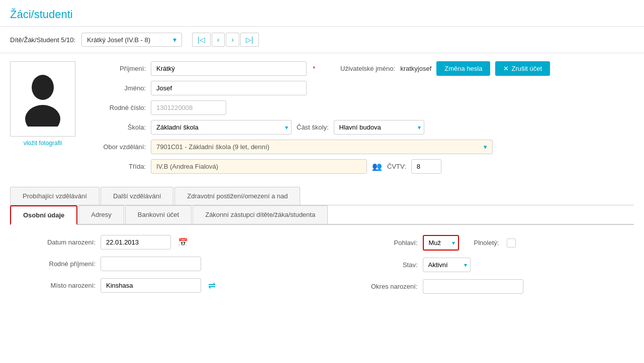 This screenshot has width=644, height=363. I want to click on rodne-cislo-row: Rodné číslo:, so click(360, 107).